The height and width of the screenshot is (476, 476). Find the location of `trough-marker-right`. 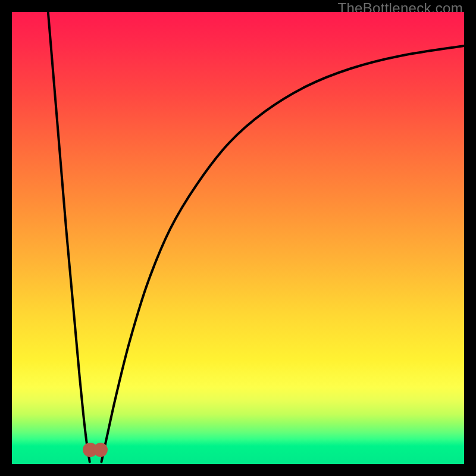

trough-marker-right is located at coordinates (101, 450).